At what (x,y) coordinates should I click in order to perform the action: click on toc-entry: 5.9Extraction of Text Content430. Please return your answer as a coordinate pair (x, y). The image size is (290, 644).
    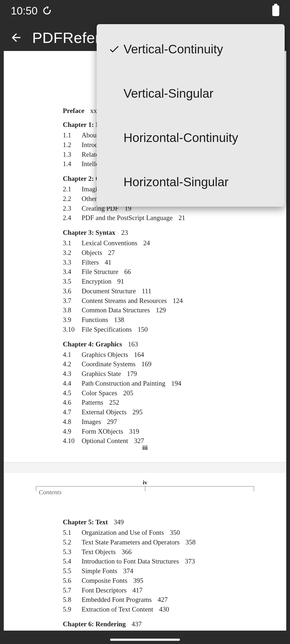
    Looking at the image, I should click on (158, 609).